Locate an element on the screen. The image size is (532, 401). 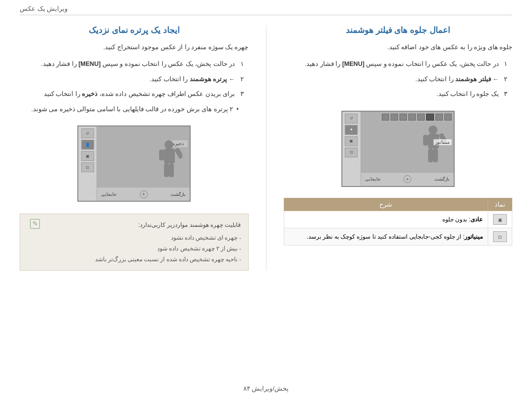
table-cell-desc-mini: مینیاتور: از جلوه کجی-جابجایی استفاده کن… is located at coordinates (386, 236).